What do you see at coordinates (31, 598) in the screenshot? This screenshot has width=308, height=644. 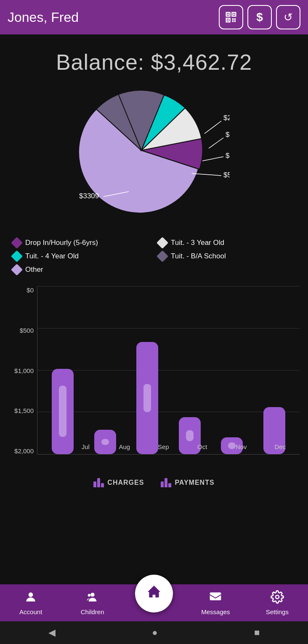 I see `account-icon` at bounding box center [31, 598].